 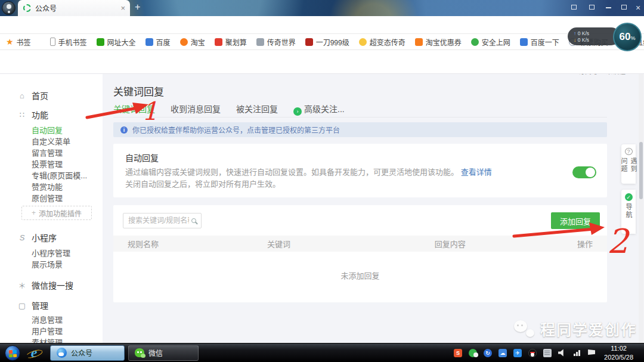 I want to click on sidebar-section-miniprogram: S小程序, so click(x=37, y=237).